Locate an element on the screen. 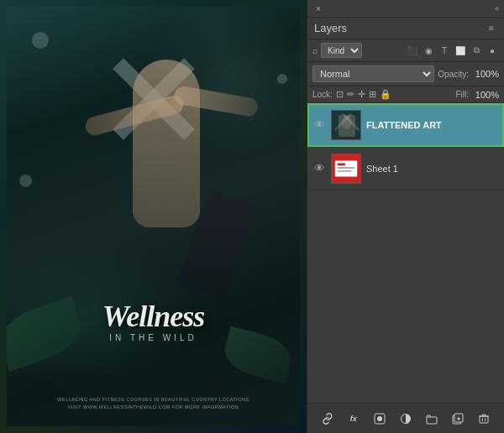 Image resolution: width=504 pixels, height=433 pixels. lock-position-icon: ✛ is located at coordinates (361, 94).